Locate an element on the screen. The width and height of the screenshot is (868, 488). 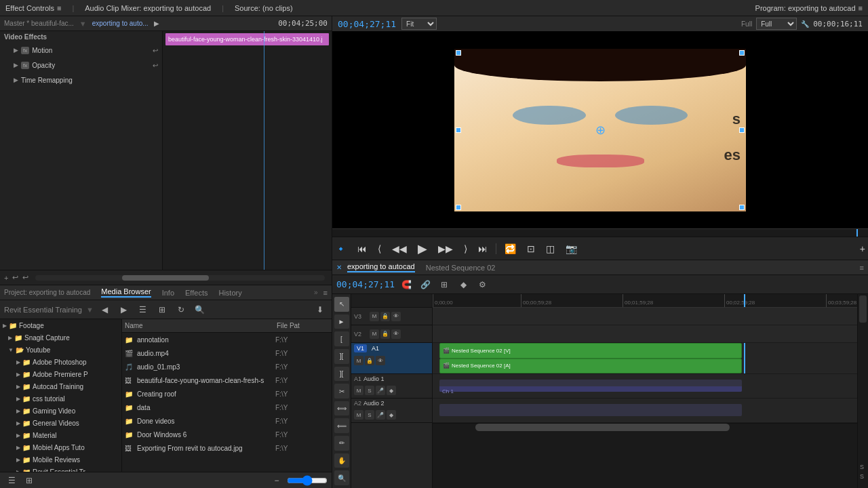
fast-forward-btn: ▶▶ is located at coordinates (446, 249).